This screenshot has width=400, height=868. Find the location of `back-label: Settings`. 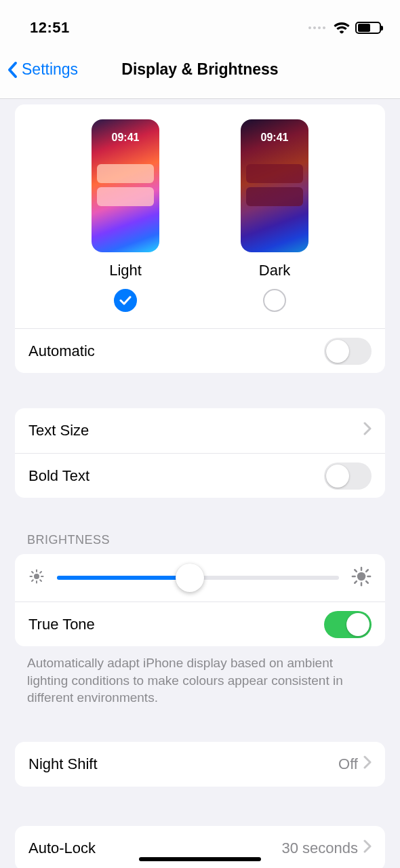

back-label: Settings is located at coordinates (50, 69).